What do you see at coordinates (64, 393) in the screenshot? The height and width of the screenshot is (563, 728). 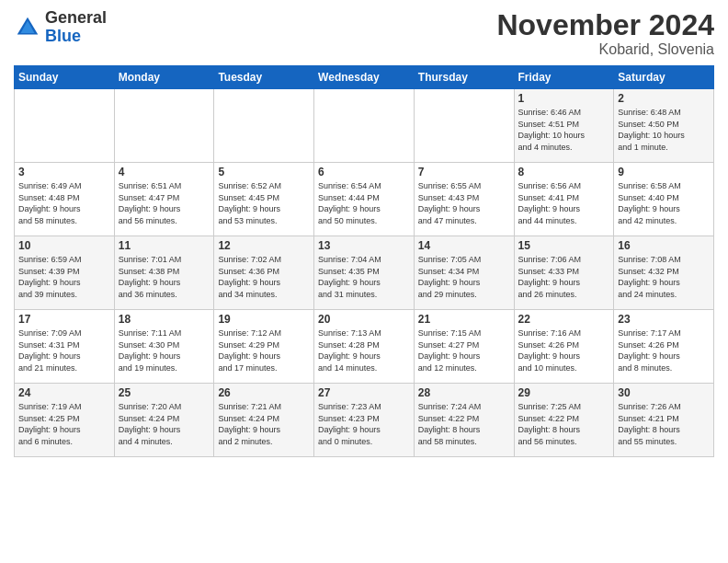 I see `day-number: 24` at bounding box center [64, 393].